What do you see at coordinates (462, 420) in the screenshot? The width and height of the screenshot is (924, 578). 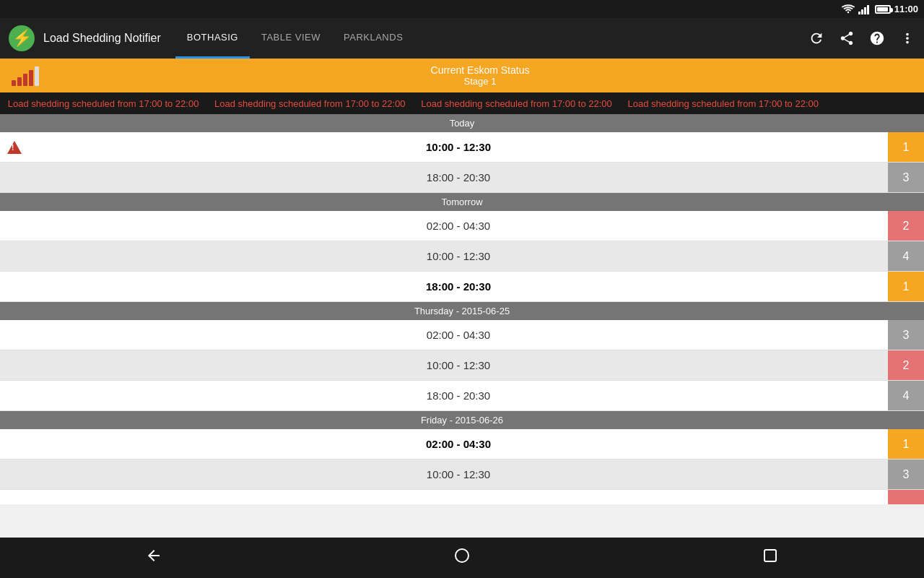 I see `day-header-friday: Friday - 2015-06-26` at bounding box center [462, 420].